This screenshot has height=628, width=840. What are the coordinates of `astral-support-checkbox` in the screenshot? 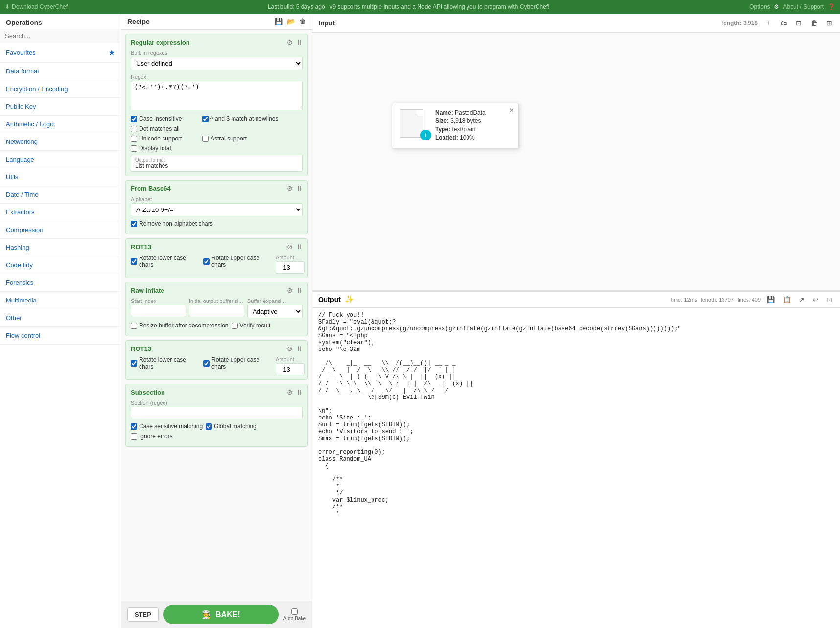 It's located at (206, 139).